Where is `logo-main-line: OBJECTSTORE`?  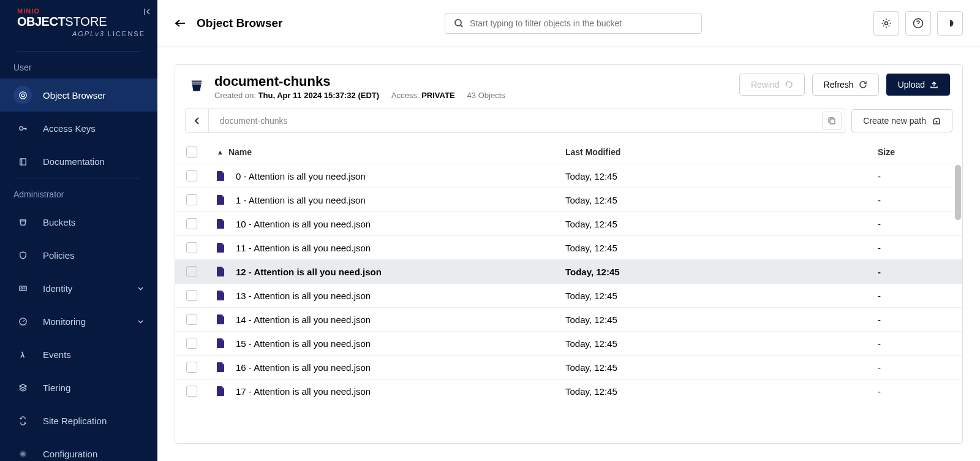 logo-main-line: OBJECTSTORE is located at coordinates (81, 22).